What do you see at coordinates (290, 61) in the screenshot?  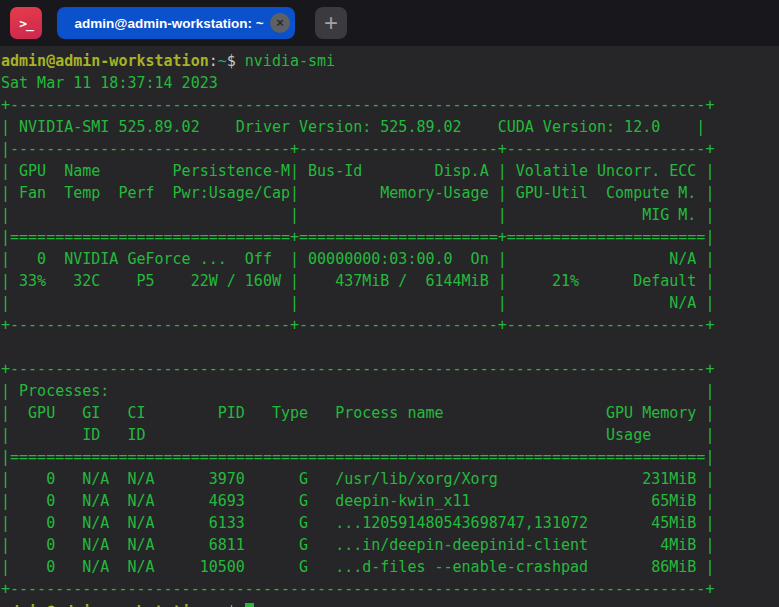 I see `typed-command: nvidia-smi` at bounding box center [290, 61].